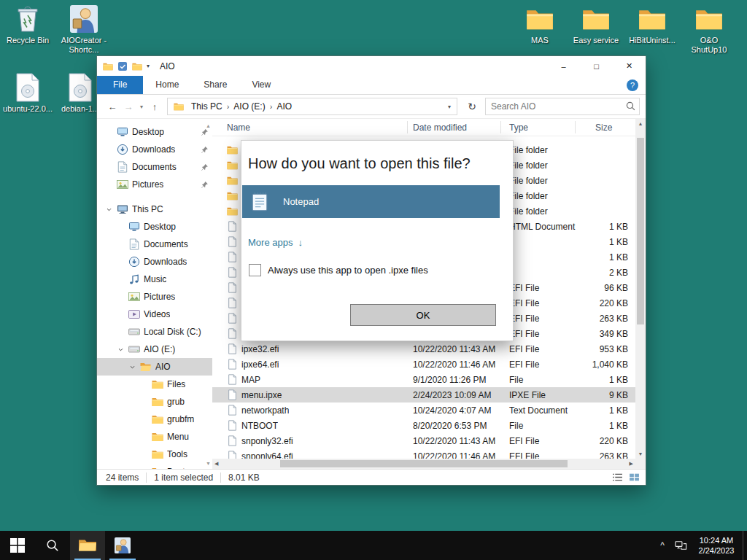  I want to click on ribbon-tab-home: Home, so click(167, 85).